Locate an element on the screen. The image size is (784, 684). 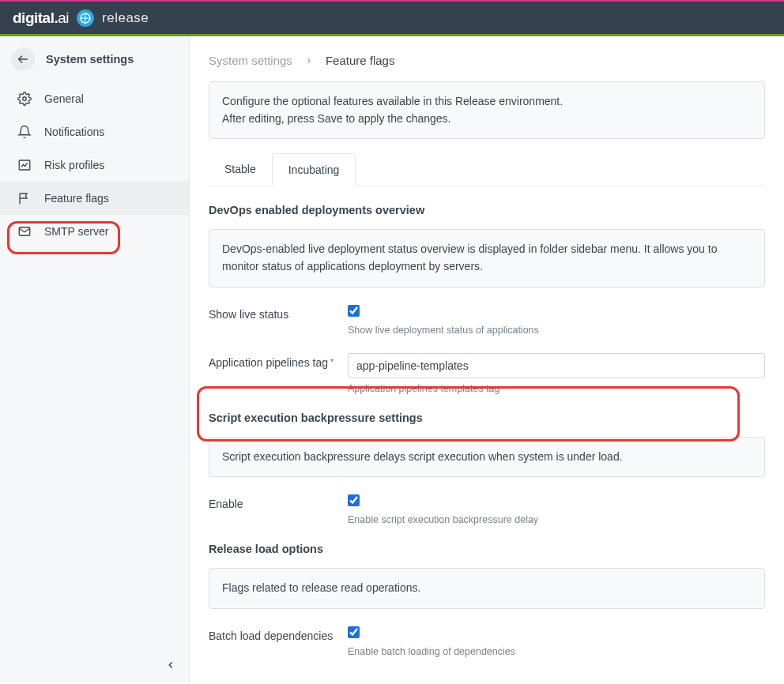
intro-info-box: Configure the optional features availabl… is located at coordinates (487, 111).